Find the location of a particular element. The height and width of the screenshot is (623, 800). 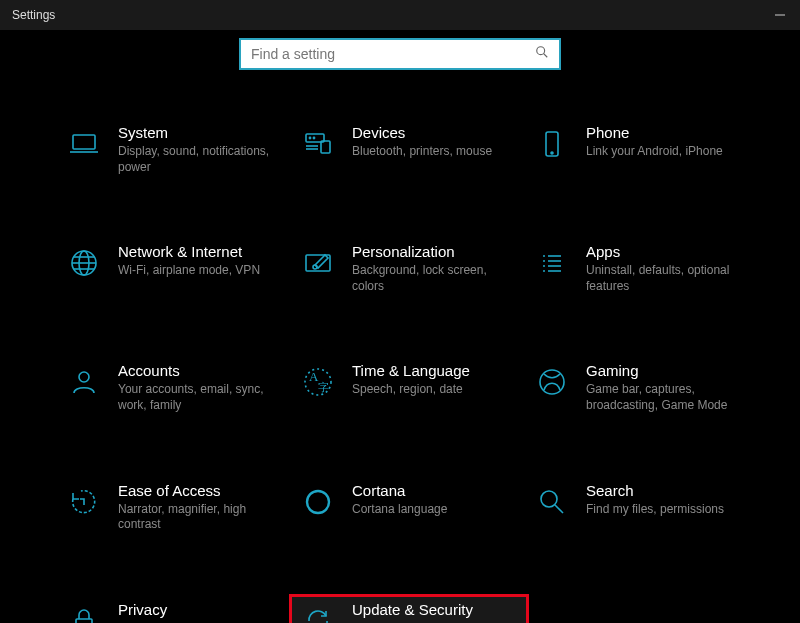

category-phone: PhoneLink your Android, iPhone is located at coordinates (643, 150).